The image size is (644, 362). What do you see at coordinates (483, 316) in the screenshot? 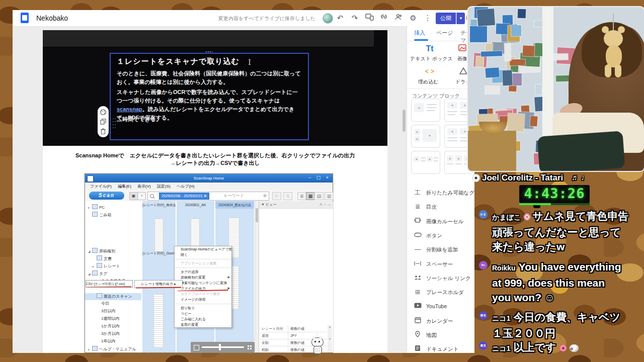
I see `chat-avatar: 匿名` at bounding box center [483, 316].